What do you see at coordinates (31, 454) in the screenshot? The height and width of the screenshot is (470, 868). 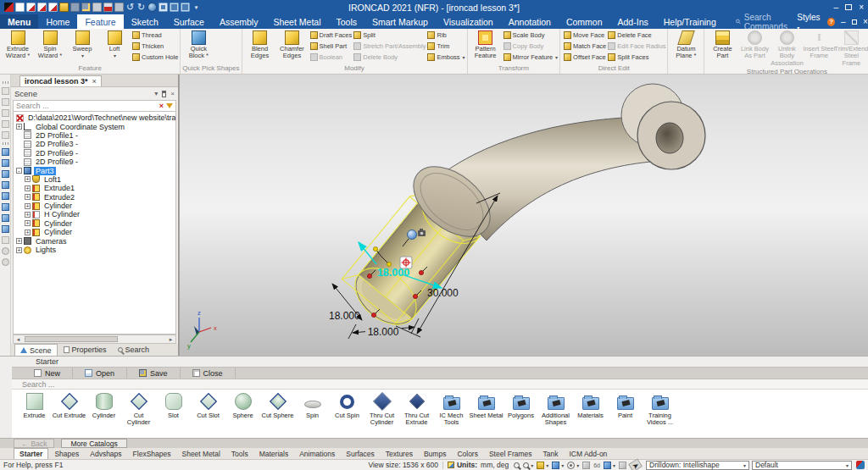 I see `catalog-tab-starter: Starter` at bounding box center [31, 454].